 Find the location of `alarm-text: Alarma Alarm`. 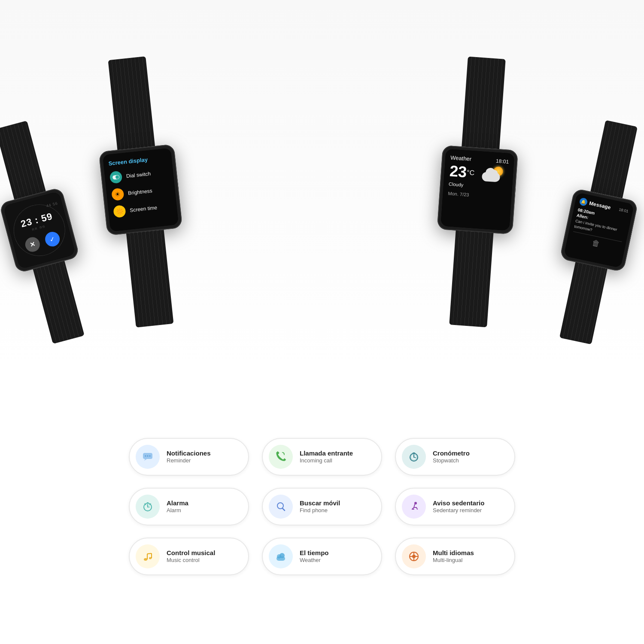

alarm-text: Alarma Alarm is located at coordinates (178, 507).